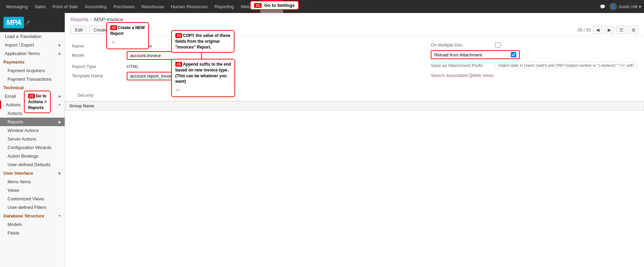 This screenshot has height=267, width=644. What do you see at coordinates (355, 96) in the screenshot?
I see `tabs-bar: Security` at bounding box center [355, 96].